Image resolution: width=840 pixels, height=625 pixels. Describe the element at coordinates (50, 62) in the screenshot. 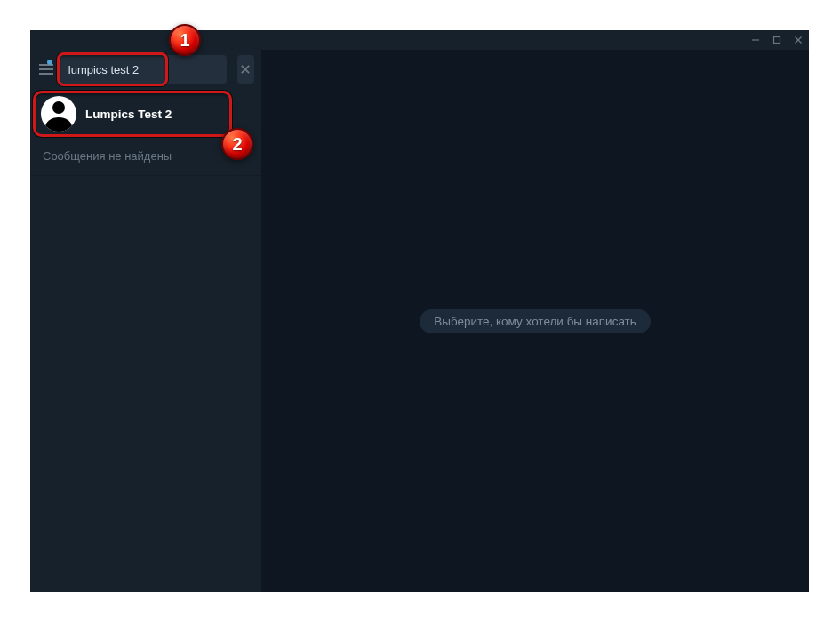

I see `notification-dot-icon` at that location.